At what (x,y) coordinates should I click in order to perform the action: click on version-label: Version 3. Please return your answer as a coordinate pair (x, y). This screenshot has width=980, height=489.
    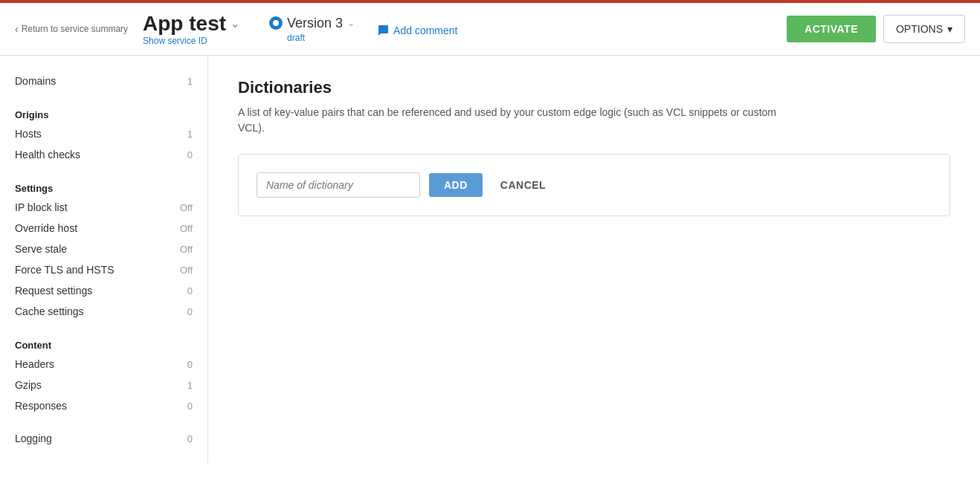
    Looking at the image, I should click on (315, 24).